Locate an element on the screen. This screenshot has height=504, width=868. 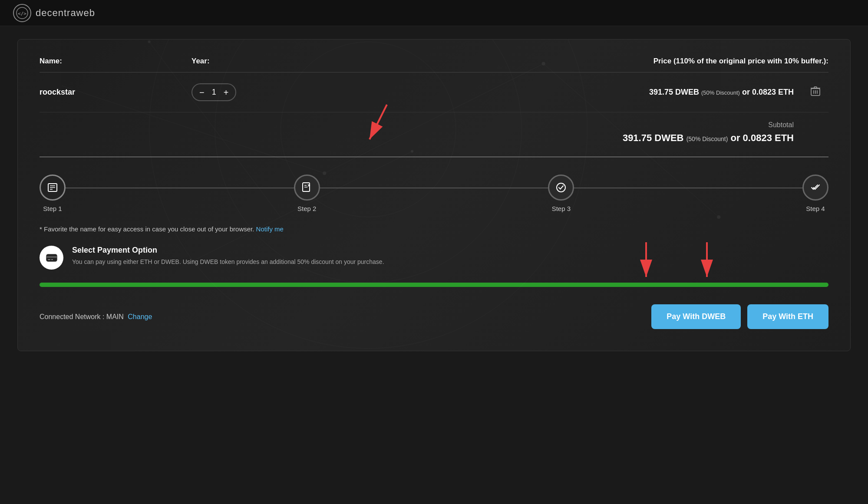
steps-line is located at coordinates (434, 188).